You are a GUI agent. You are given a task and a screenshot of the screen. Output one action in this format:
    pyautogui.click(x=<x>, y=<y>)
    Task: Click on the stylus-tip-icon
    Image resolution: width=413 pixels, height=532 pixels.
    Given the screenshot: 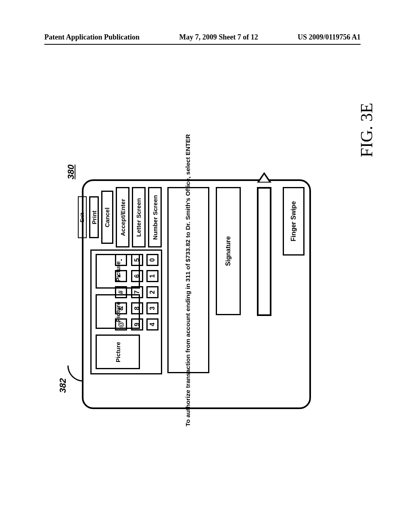 What is the action you would take?
    pyautogui.click(x=264, y=177)
    